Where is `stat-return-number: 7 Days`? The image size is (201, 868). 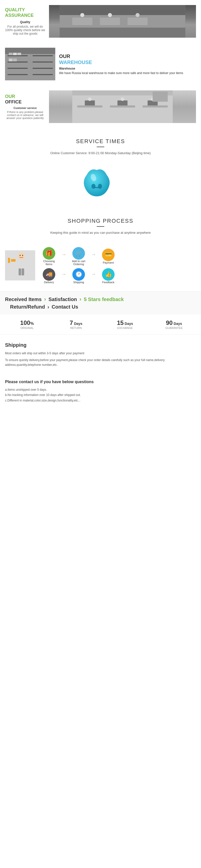 stat-return-number: 7 Days is located at coordinates (76, 323).